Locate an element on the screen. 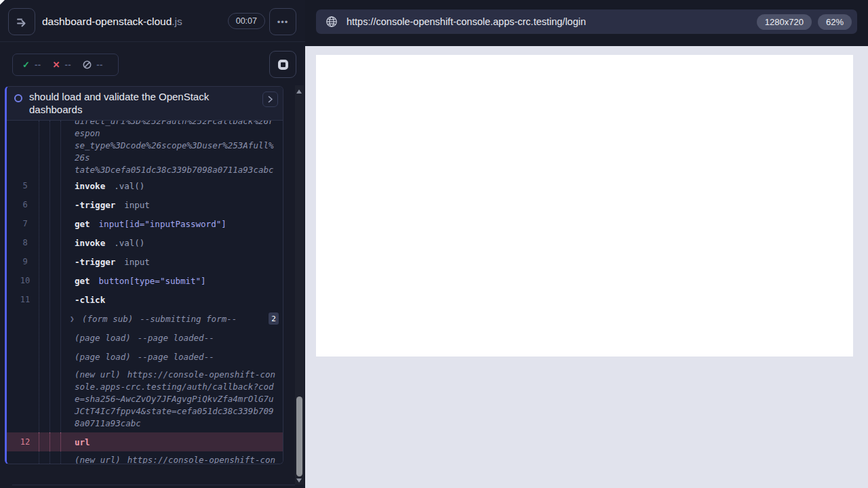  command-number: 6 is located at coordinates (25, 205).